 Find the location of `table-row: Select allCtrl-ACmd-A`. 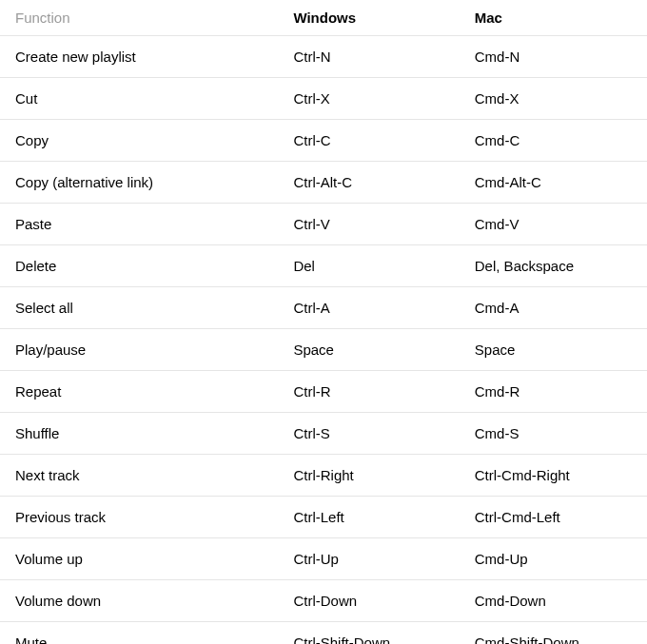

table-row: Select allCtrl-ACmd-A is located at coordinates (324, 308).